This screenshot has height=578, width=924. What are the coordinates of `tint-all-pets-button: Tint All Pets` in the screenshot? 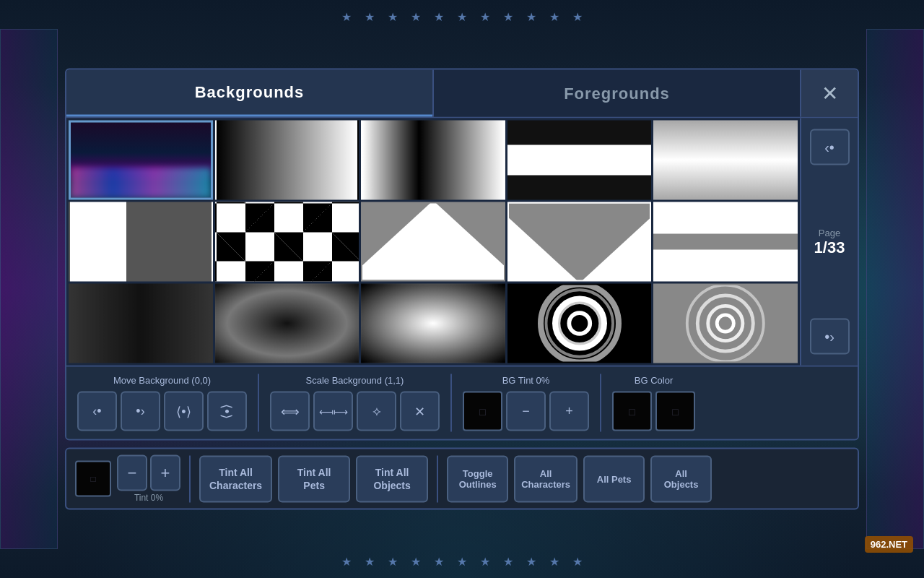 It's located at (314, 478).